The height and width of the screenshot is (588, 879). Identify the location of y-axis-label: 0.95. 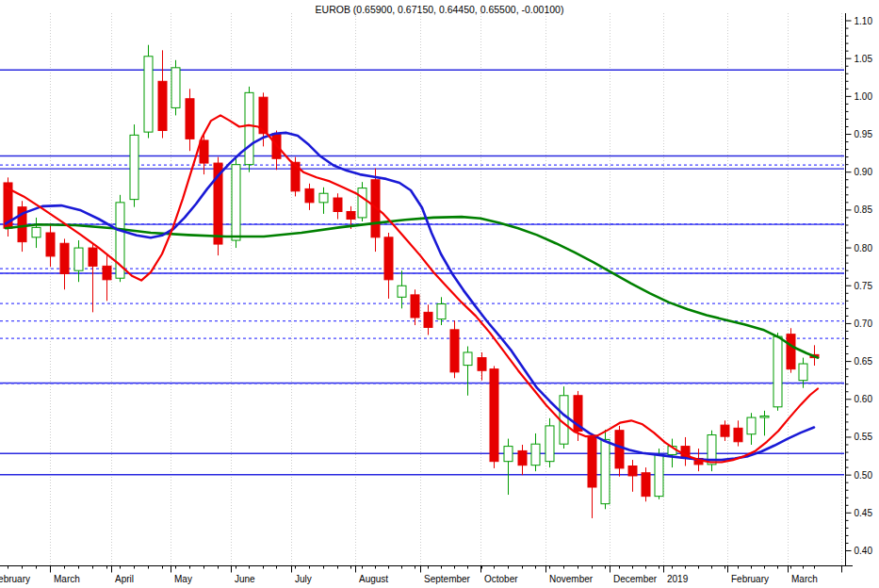
(864, 134).